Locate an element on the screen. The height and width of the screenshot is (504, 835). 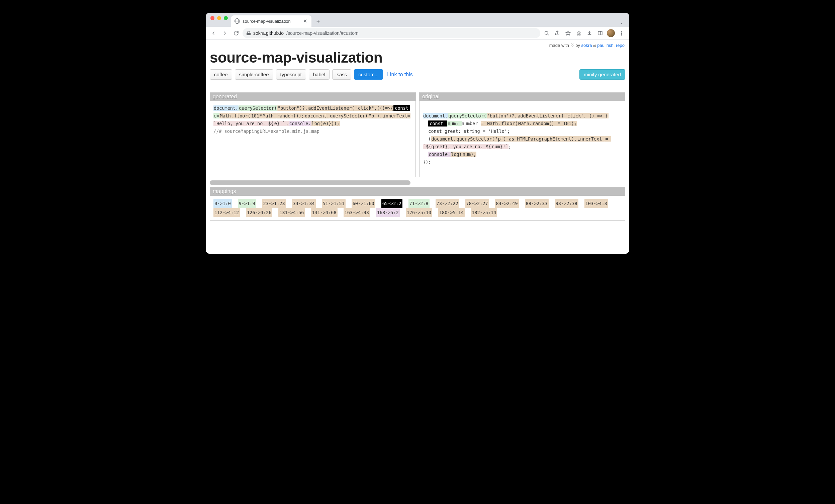
gen-seg: log( is located at coordinates (317, 123).